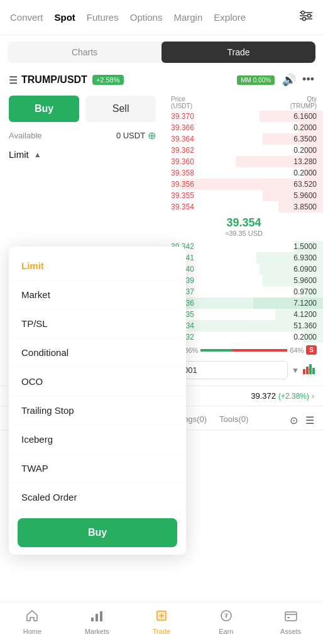 The width and height of the screenshot is (323, 644). Describe the element at coordinates (188, 18) in the screenshot. I see `nav-margin: Margin` at that location.